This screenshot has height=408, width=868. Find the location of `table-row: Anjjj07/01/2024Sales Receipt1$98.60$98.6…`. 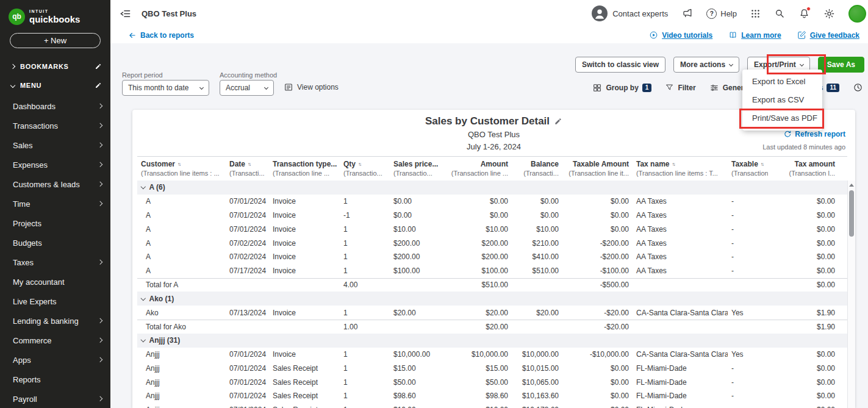

table-row: Anjjj07/01/2024Sales Receipt1$98.60$98.6… is located at coordinates (492, 396).